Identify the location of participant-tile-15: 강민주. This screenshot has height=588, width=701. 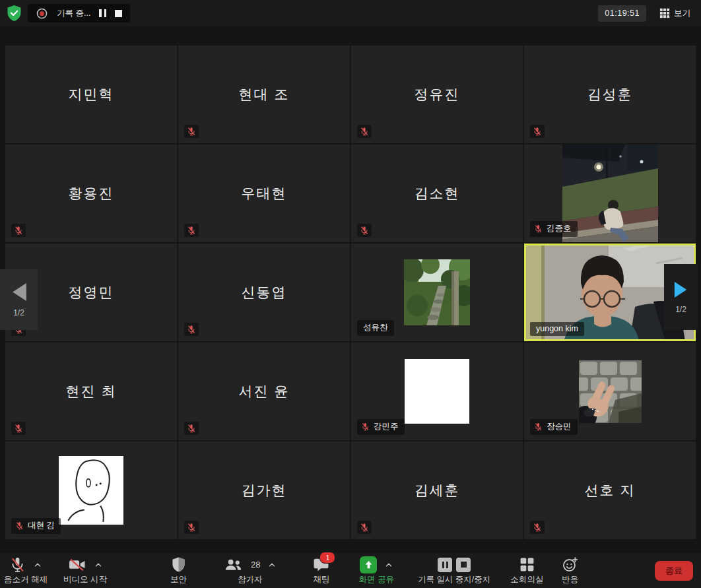
(437, 391).